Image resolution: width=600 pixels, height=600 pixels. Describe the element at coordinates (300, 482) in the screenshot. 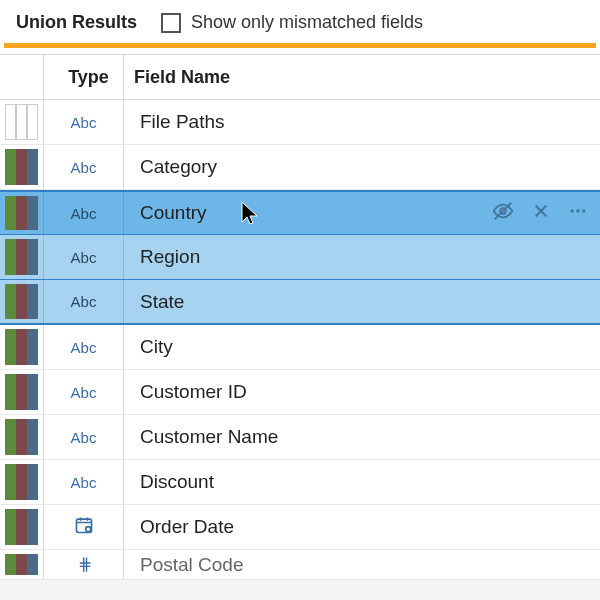

I see `table-row: AbcDiscount` at that location.